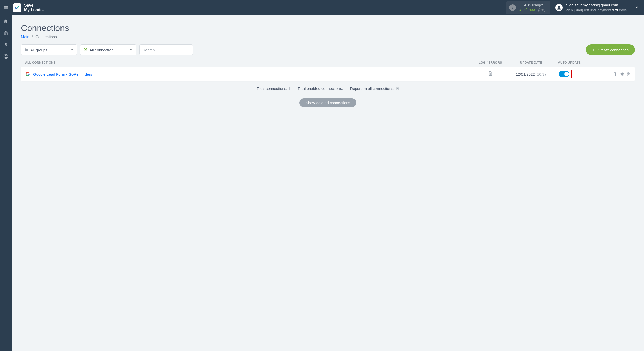  What do you see at coordinates (6, 8) in the screenshot?
I see `hamburger-icon` at bounding box center [6, 8].